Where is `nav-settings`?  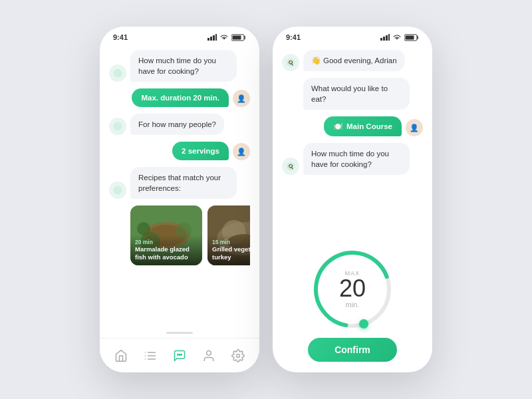 nav-settings is located at coordinates (238, 356).